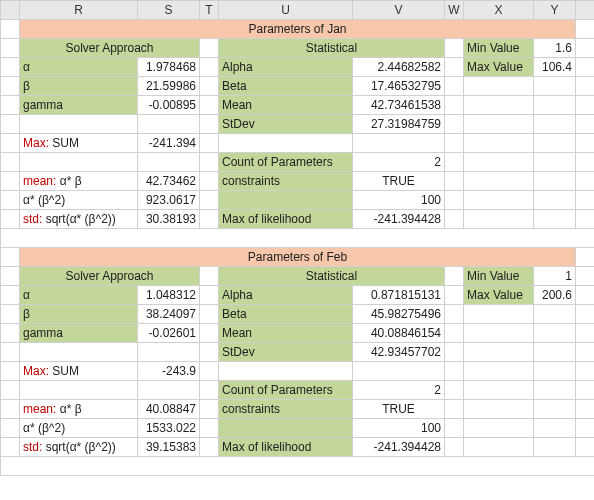 This screenshot has width=594, height=500. Describe the element at coordinates (169, 428) in the screenshot. I see `feb-ab2-value: 1533.022` at that location.